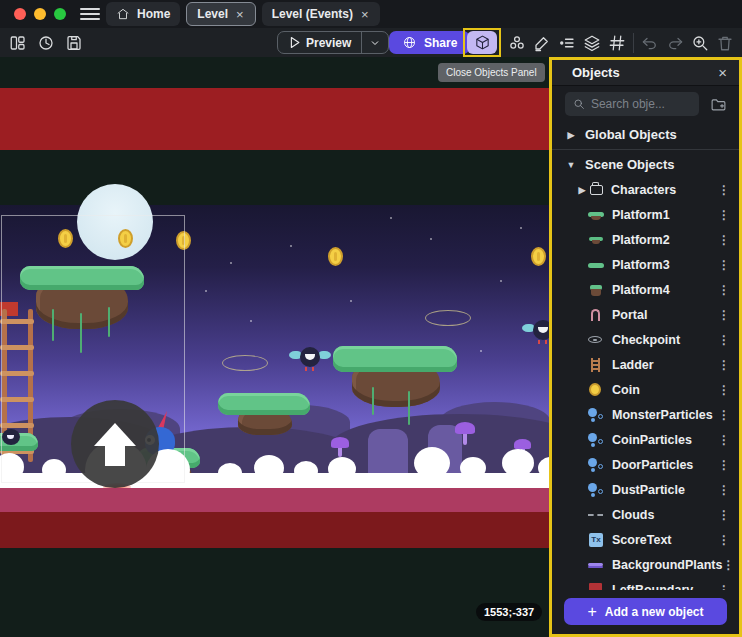 Image resolution: width=742 pixels, height=637 pixels. I want to click on object-label: Coin, so click(626, 390).